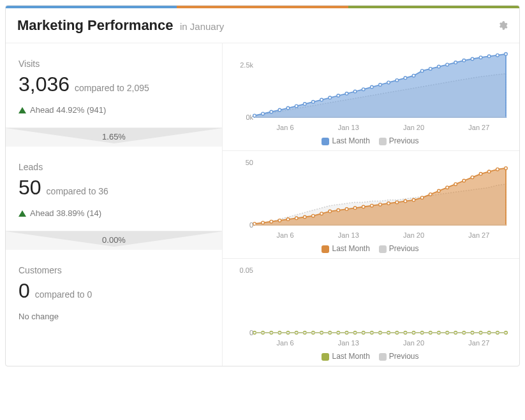 This screenshot has height=420, width=525. What do you see at coordinates (24, 291) in the screenshot?
I see `customers-value: 0` at bounding box center [24, 291].